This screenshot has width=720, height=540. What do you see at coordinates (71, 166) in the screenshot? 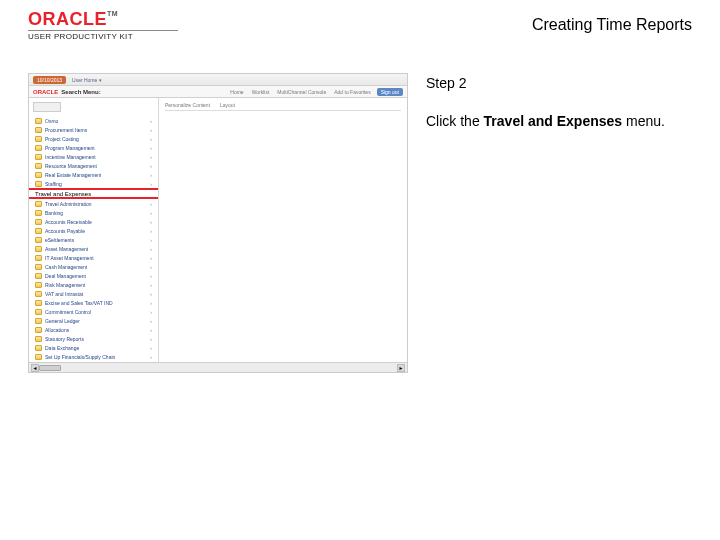
I see `menu-item-label: Resource Management` at bounding box center [71, 166].